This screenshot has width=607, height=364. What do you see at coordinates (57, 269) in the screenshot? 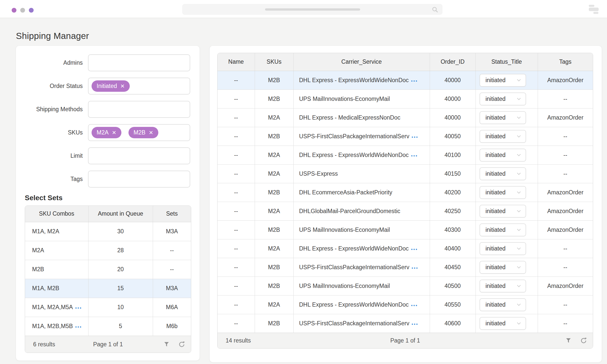
I see `cell-sku-combos: M2B` at bounding box center [57, 269].